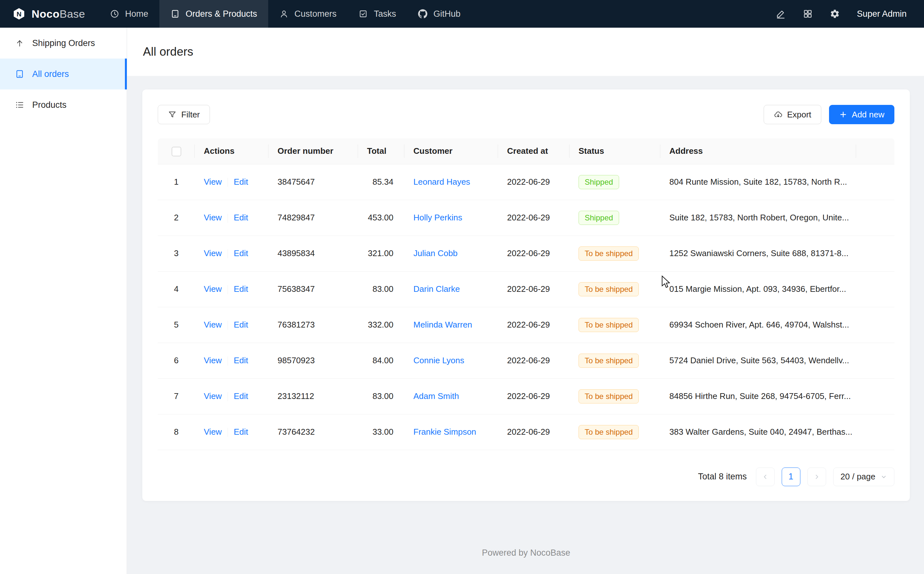  What do you see at coordinates (63, 43) in the screenshot?
I see `sidebar-item-shipping-orders: Shipping Orders` at bounding box center [63, 43].